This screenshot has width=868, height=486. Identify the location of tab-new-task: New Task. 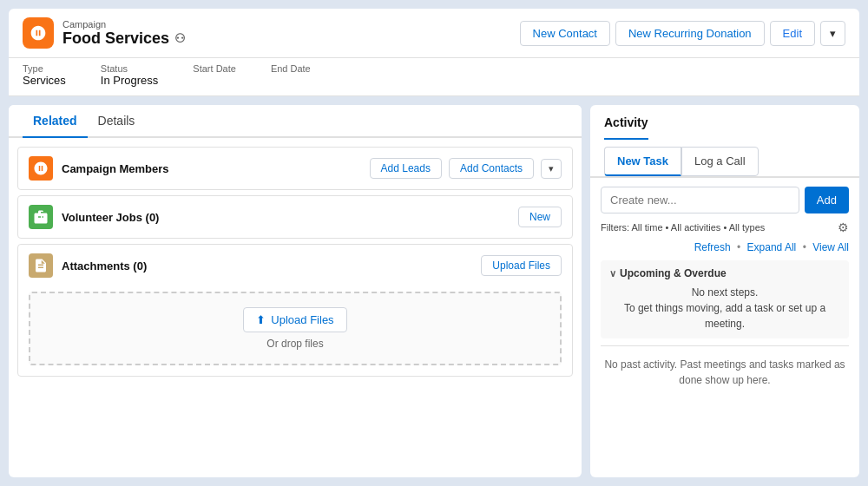
(642, 161).